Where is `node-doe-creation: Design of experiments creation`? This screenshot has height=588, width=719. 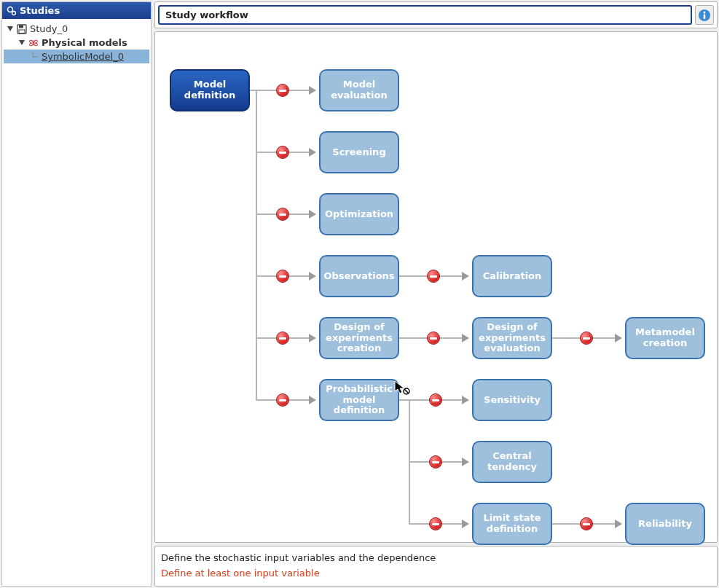
node-doe-creation: Design of experiments creation is located at coordinates (359, 338).